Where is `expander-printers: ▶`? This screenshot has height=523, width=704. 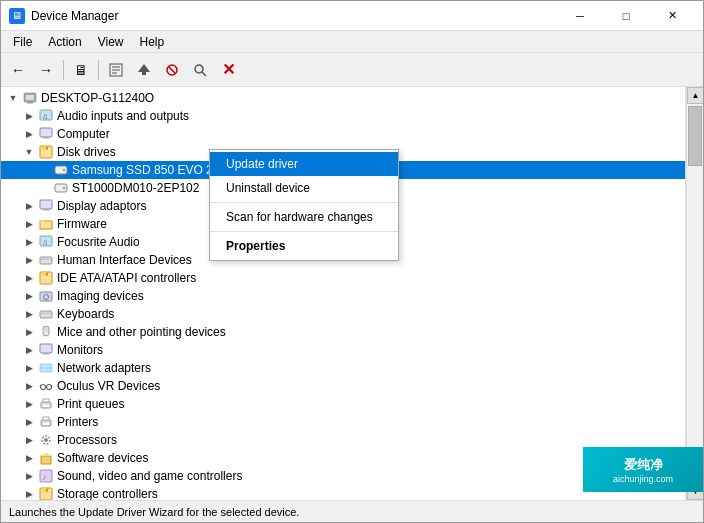
expander-printers: ▶ is located at coordinates (29, 422).